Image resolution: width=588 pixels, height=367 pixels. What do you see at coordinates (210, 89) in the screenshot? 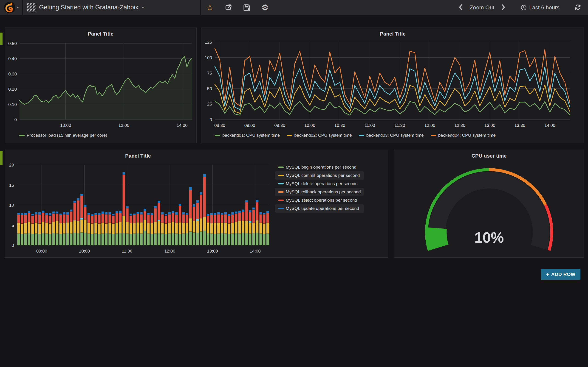
I see `svg-text: 50` at bounding box center [210, 89].